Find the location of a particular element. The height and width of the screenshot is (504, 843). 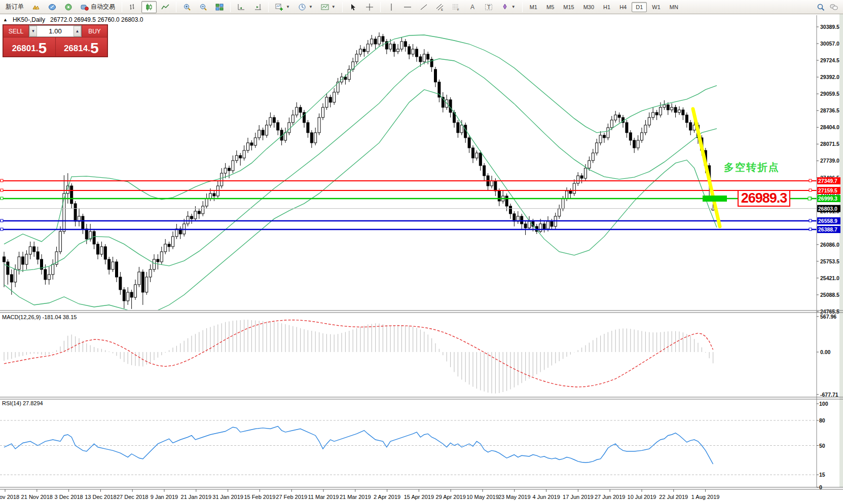

timeframe-m15: M15 is located at coordinates (569, 7).